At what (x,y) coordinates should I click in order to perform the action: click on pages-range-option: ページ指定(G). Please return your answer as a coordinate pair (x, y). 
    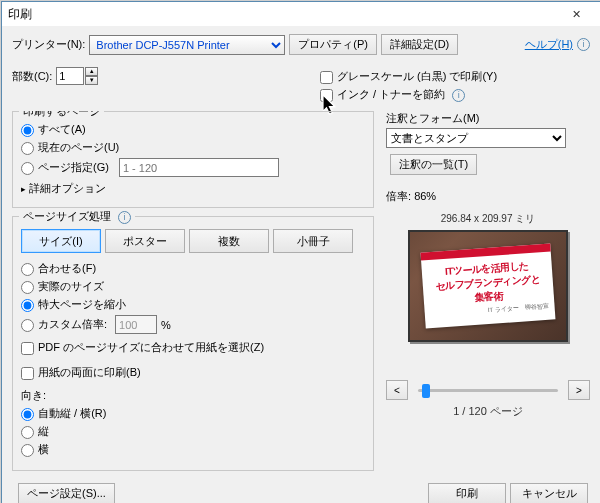
    Looking at the image, I should click on (65, 168).